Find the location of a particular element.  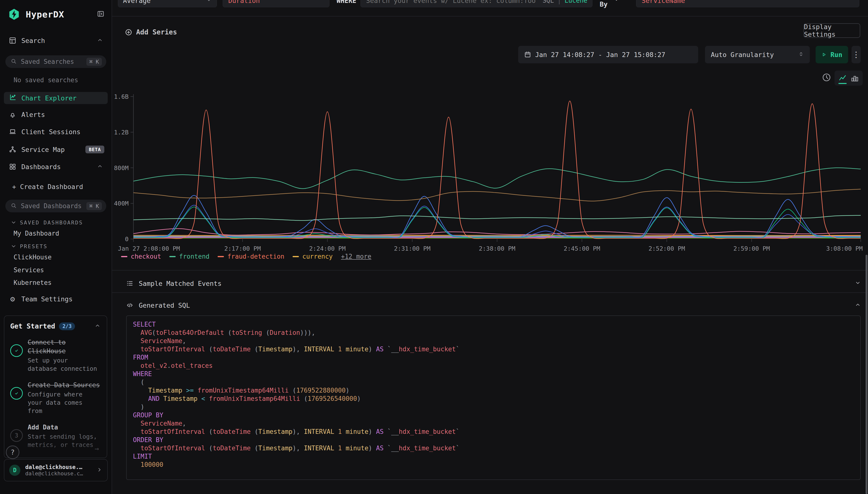

legend-item-currency: currency is located at coordinates (313, 256).